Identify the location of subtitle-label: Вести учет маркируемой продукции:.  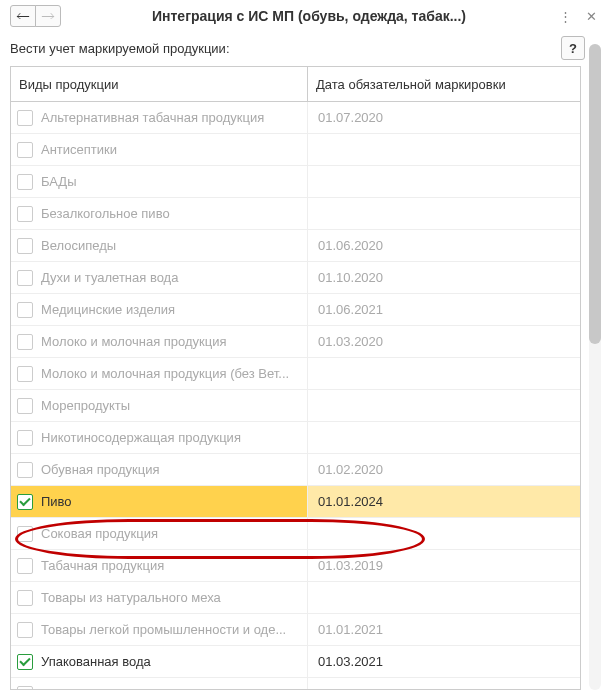
(286, 48).